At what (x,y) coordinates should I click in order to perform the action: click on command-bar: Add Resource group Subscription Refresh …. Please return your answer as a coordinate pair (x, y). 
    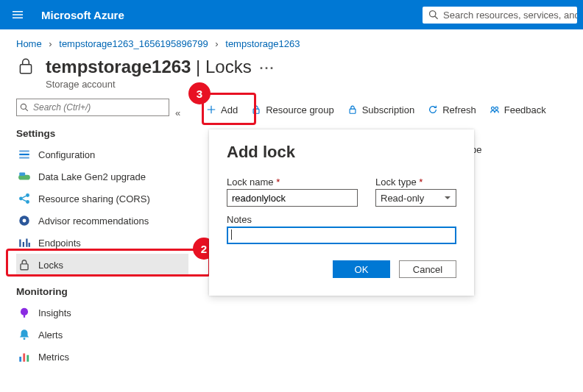
    Looking at the image, I should click on (386, 110).